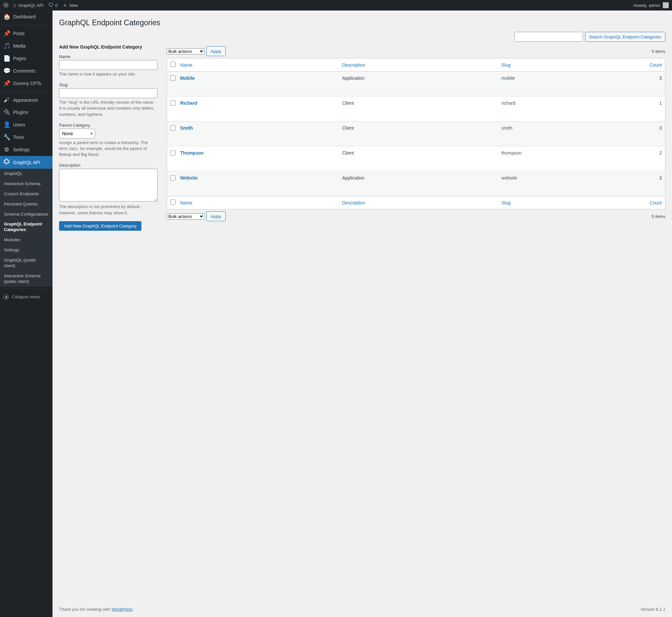 The width and height of the screenshot is (672, 617). Describe the element at coordinates (6, 5) in the screenshot. I see `wordpress-icon: ⓦ` at that location.